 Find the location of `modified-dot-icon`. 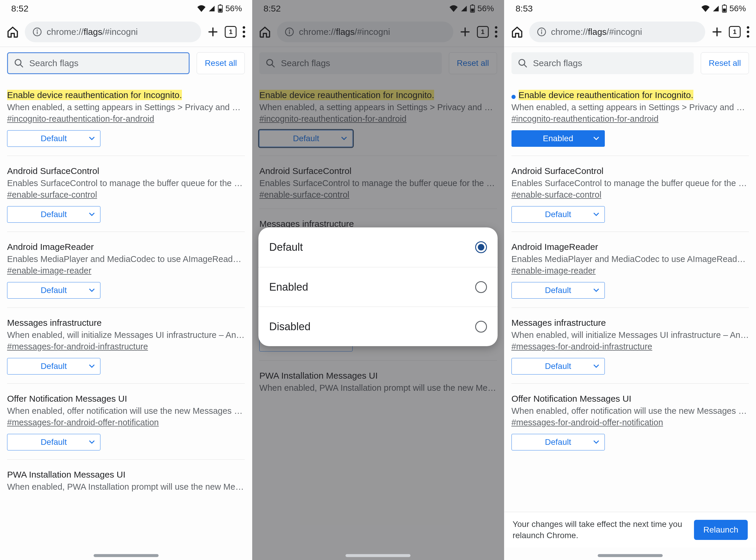

modified-dot-icon is located at coordinates (514, 97).